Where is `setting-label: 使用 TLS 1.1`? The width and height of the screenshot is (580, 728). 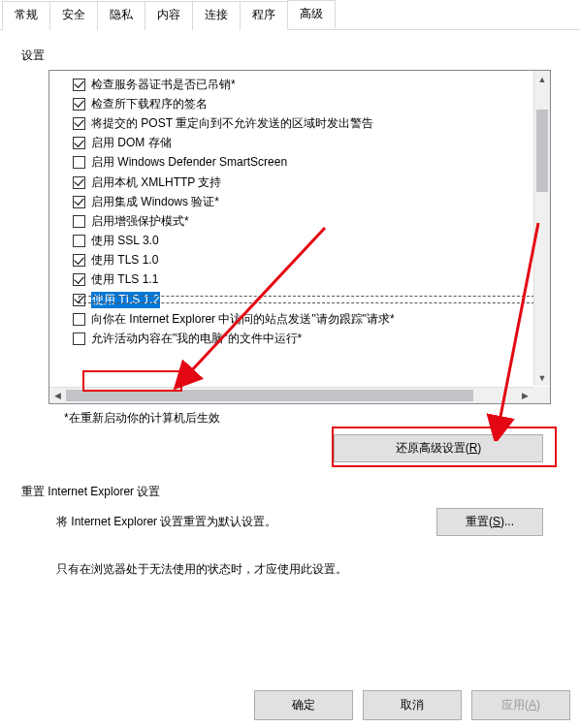
setting-label: 使用 TLS 1.1 is located at coordinates (124, 279).